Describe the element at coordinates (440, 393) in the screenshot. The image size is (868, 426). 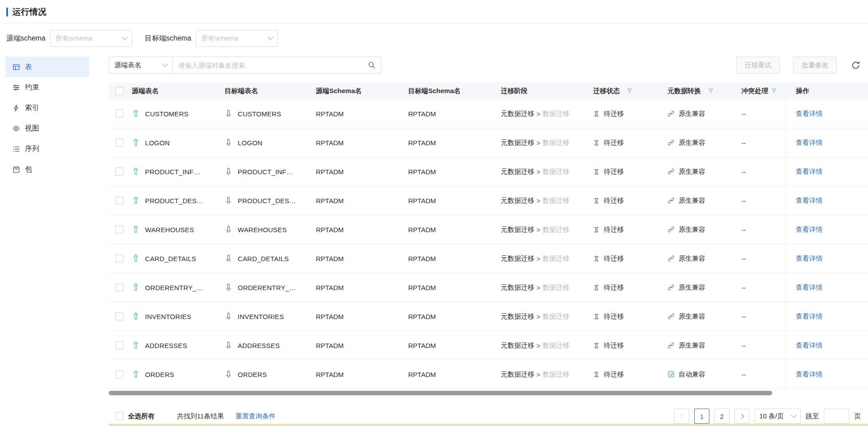
I see `scrollbar-thumb` at that location.